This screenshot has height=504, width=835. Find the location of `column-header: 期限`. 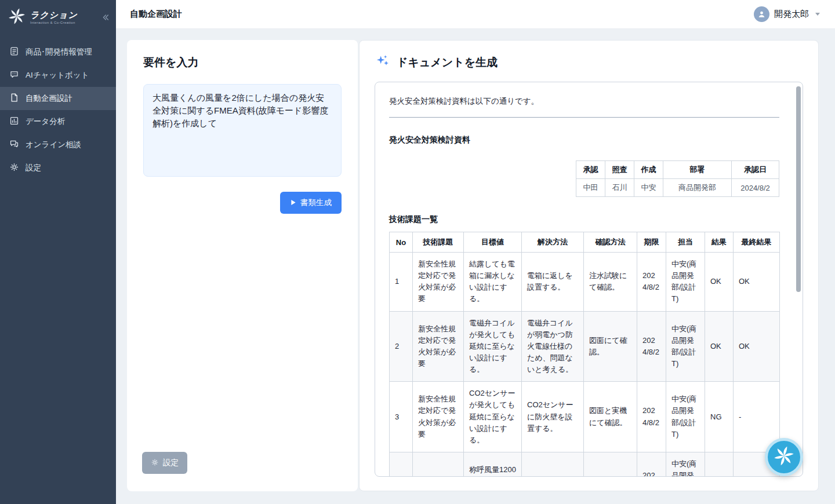

column-header: 期限 is located at coordinates (652, 242).